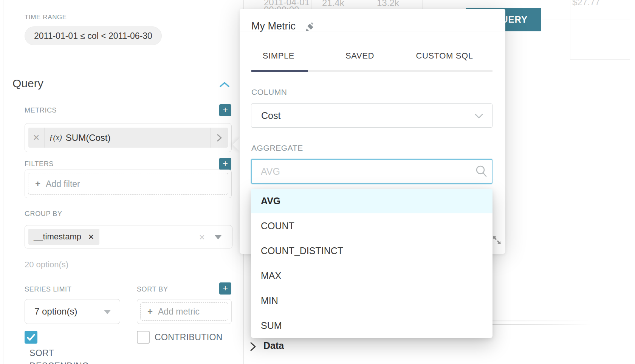  What do you see at coordinates (479, 117) in the screenshot?
I see `select-chevron-down-icon` at bounding box center [479, 117].